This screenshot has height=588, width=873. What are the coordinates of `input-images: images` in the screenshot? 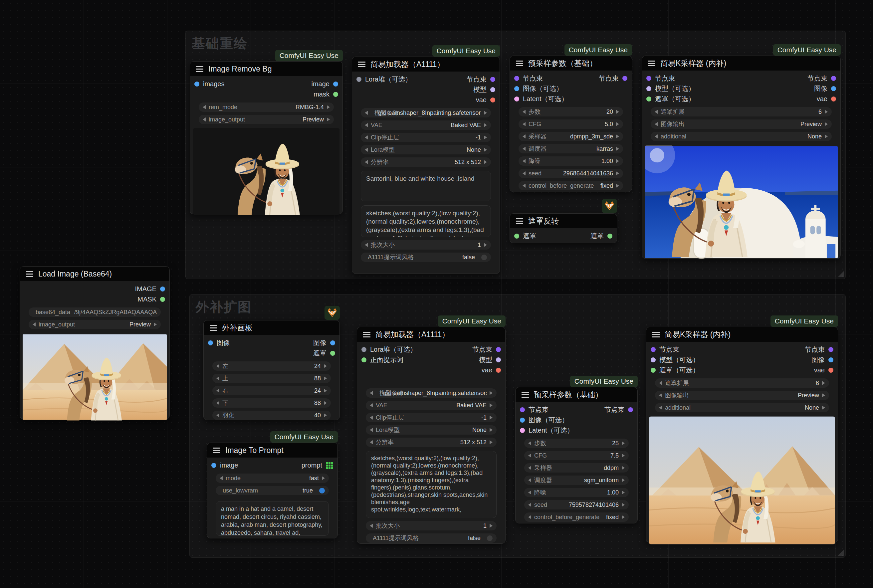 It's located at (209, 84).